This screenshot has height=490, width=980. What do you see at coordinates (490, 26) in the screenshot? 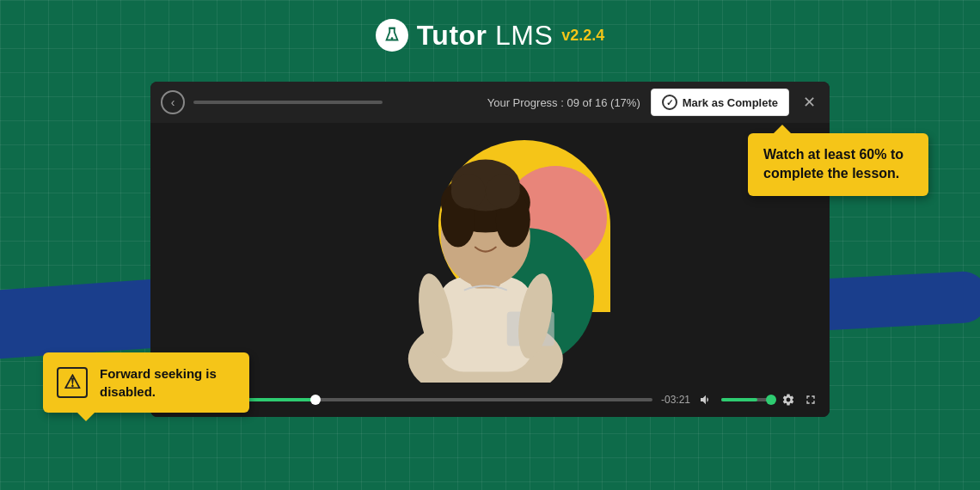
I see `header: Tutor LMS v2.2.4` at bounding box center [490, 26].